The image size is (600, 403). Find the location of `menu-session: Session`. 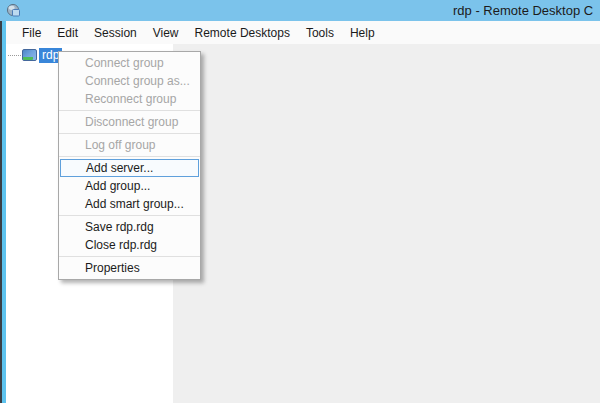

menu-session: Session is located at coordinates (116, 33).